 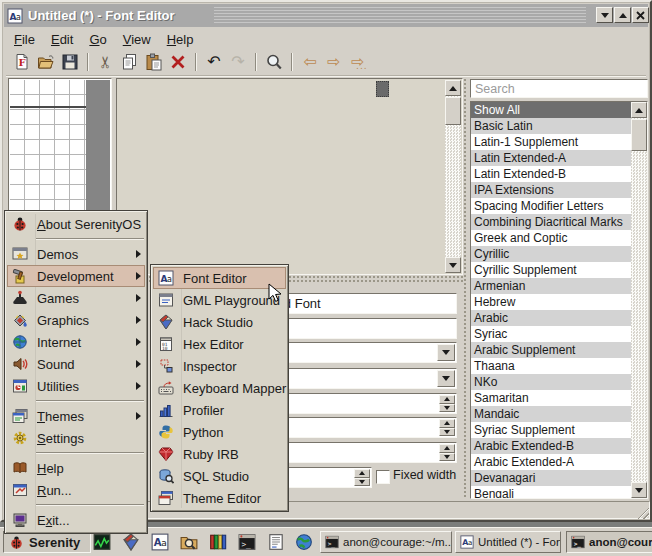 What do you see at coordinates (76, 438) in the screenshot?
I see `menu-item-settings: Settings` at bounding box center [76, 438].